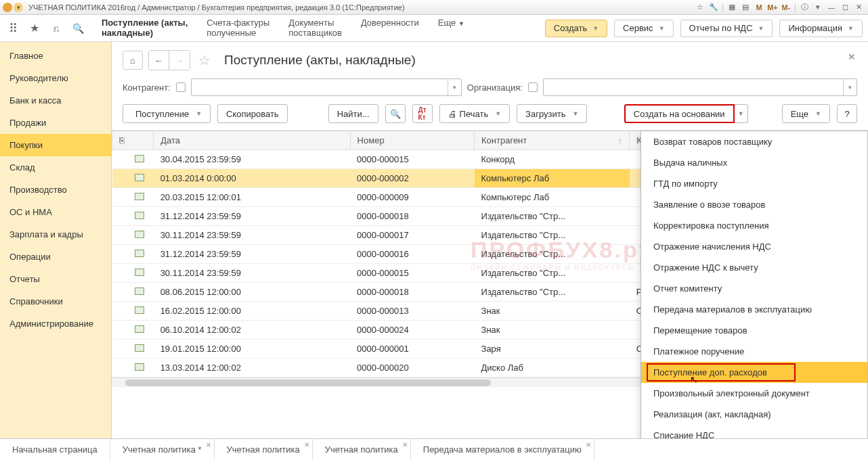 Image resolution: width=868 pixels, height=460 pixels. Describe the element at coordinates (754, 246) in the screenshot. I see `menu-item: Отражение начисления НДС` at that location.